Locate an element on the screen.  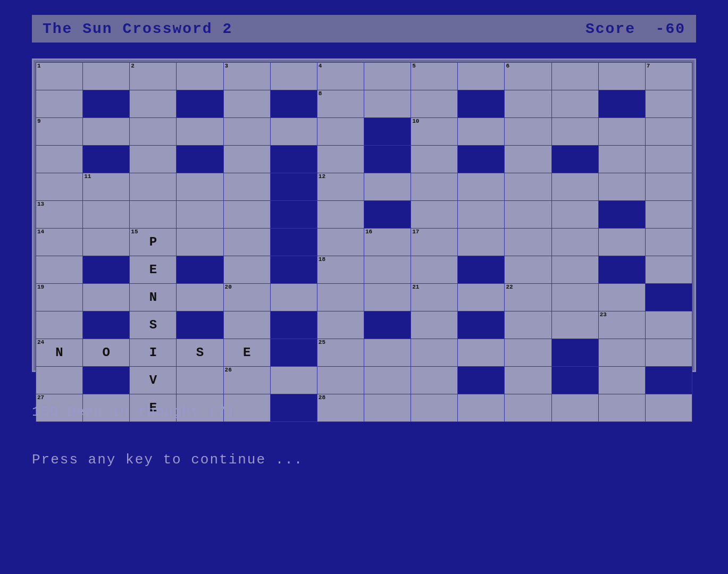
table-row: 25 is located at coordinates (340, 353).